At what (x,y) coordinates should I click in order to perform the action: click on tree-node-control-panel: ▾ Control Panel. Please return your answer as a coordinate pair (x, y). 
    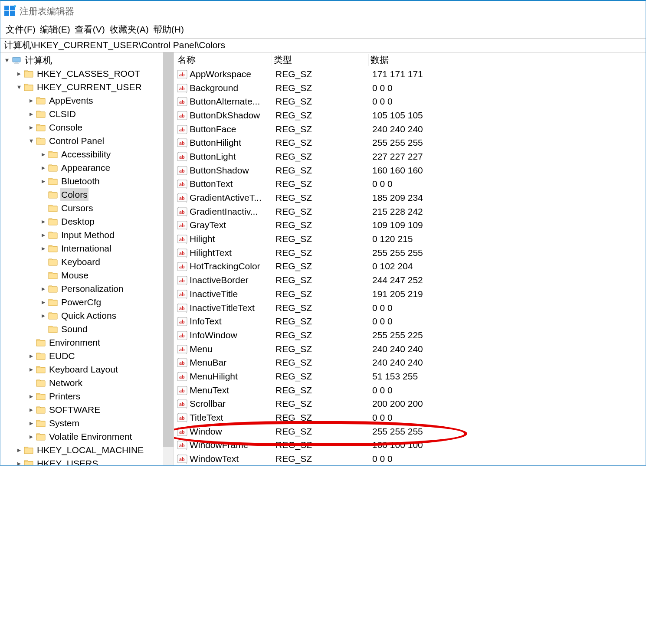
    Looking at the image, I should click on (88, 141).